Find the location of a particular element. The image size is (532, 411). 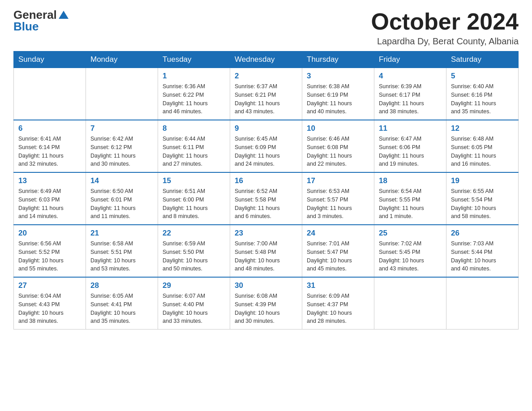

day-info: Sunrise: 7:02 AM Sunset: 5:45 PM Dayligh… is located at coordinates (410, 256).